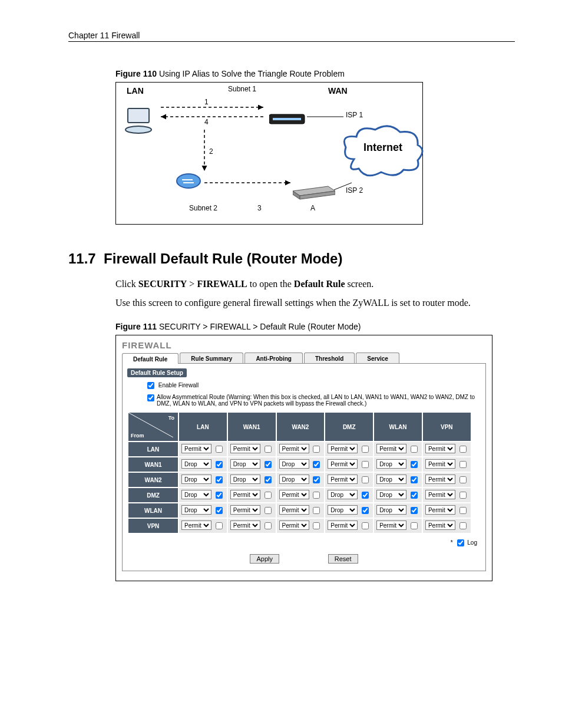  I want to click on n2: 2, so click(211, 151).